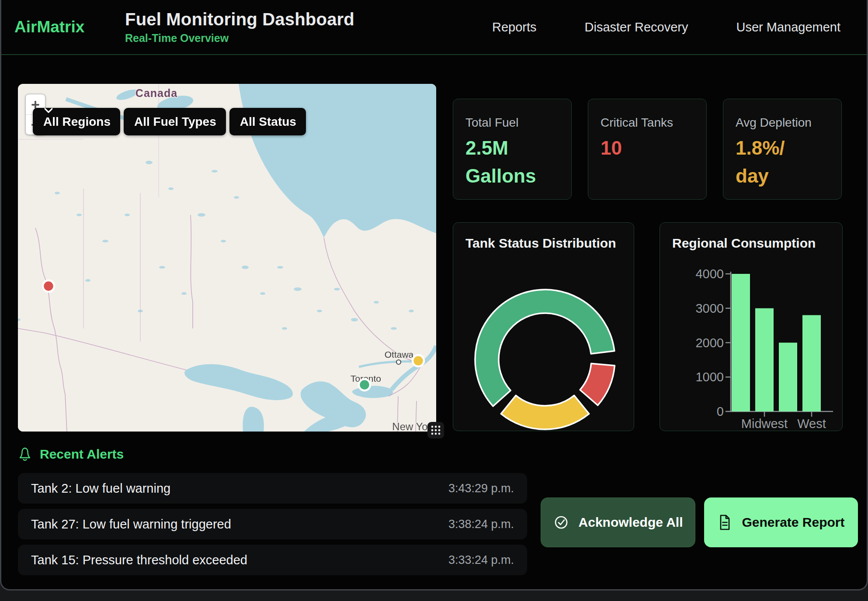 Image resolution: width=868 pixels, height=601 pixels. What do you see at coordinates (544, 327) in the screenshot?
I see `tank-status-card: Tank Status Distribution` at bounding box center [544, 327].